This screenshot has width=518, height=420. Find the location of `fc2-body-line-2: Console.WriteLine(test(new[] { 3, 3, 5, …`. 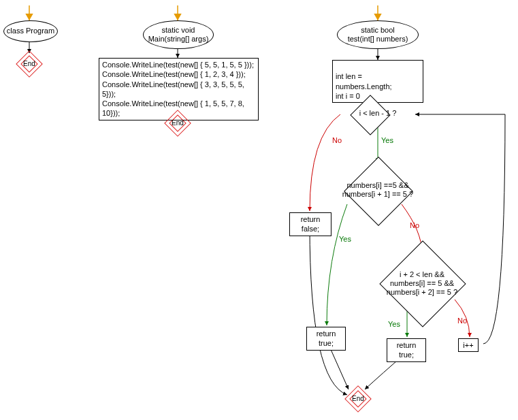

fc2-body-line-2: Console.WriteLine(test(new[] { 3, 3, 5, … is located at coordinates (178, 90).